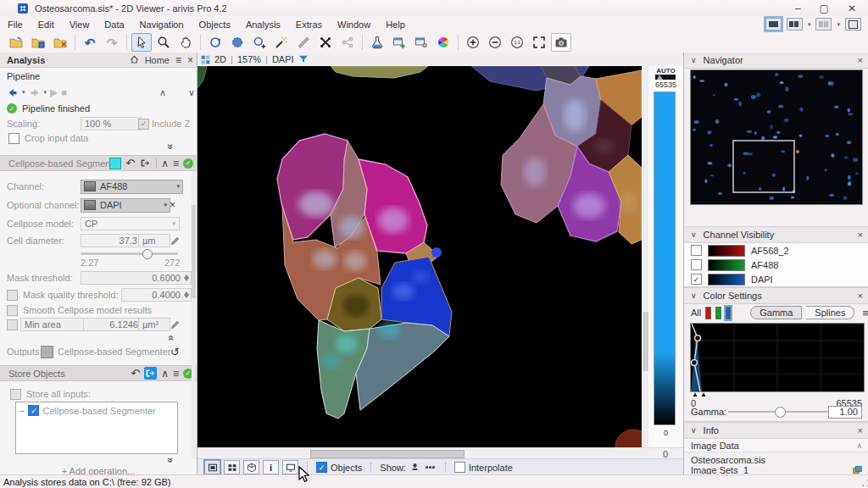 This screenshot has width=868, height=488. What do you see at coordinates (112, 42) in the screenshot?
I see `redo-icon: ↷` at bounding box center [112, 42].